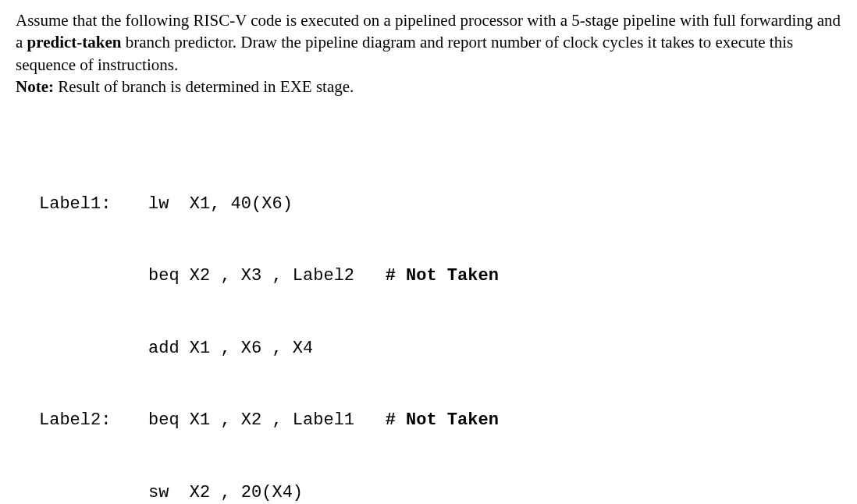 The height and width of the screenshot is (504, 857). What do you see at coordinates (267, 276) in the screenshot?
I see `code-instr: beq X2 , X3 , Label2` at bounding box center [267, 276].